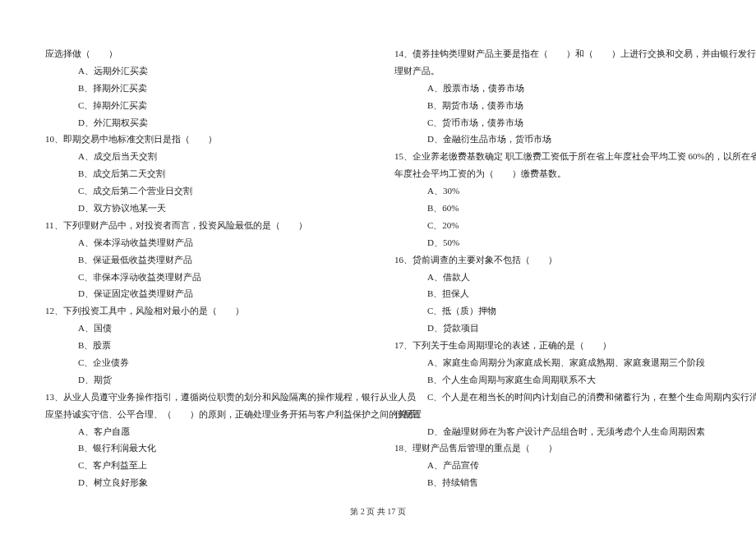 The height and width of the screenshot is (534, 756). What do you see at coordinates (552, 174) in the screenshot?
I see `q15-line2: 年度社会平均工资的为（ ）缴费基数。` at bounding box center [552, 174].